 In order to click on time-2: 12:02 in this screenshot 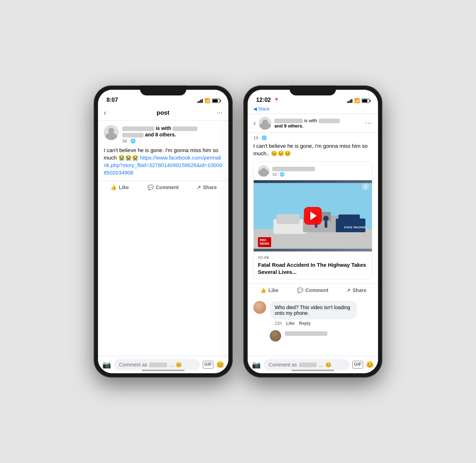, I will do `click(264, 100)`.